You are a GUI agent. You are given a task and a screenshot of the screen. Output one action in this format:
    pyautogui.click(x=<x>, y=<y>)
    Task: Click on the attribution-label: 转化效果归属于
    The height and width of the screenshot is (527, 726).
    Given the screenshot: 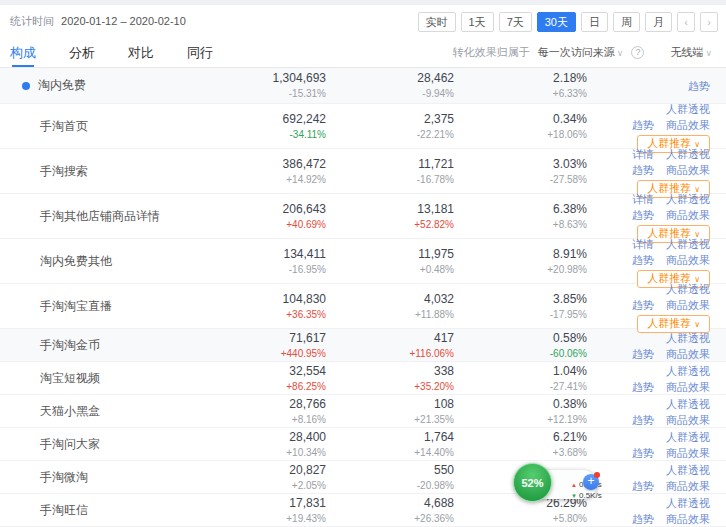 What is the action you would take?
    pyautogui.click(x=492, y=52)
    